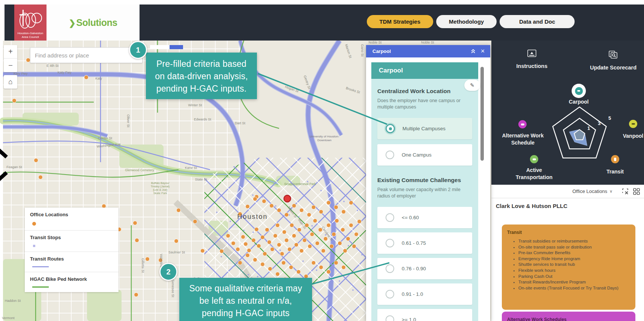 The width and height of the screenshot is (644, 321). Describe the element at coordinates (534, 159) in the screenshot. I see `active-transportation-node` at that location.